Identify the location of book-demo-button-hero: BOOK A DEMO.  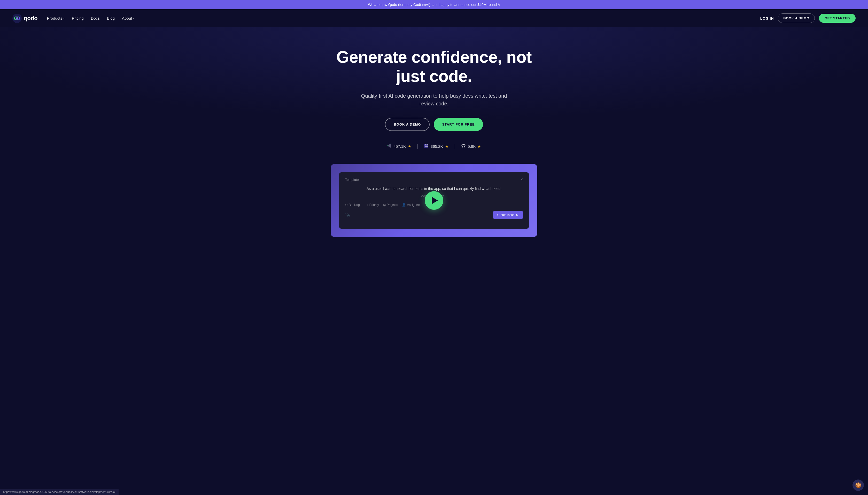
(407, 124).